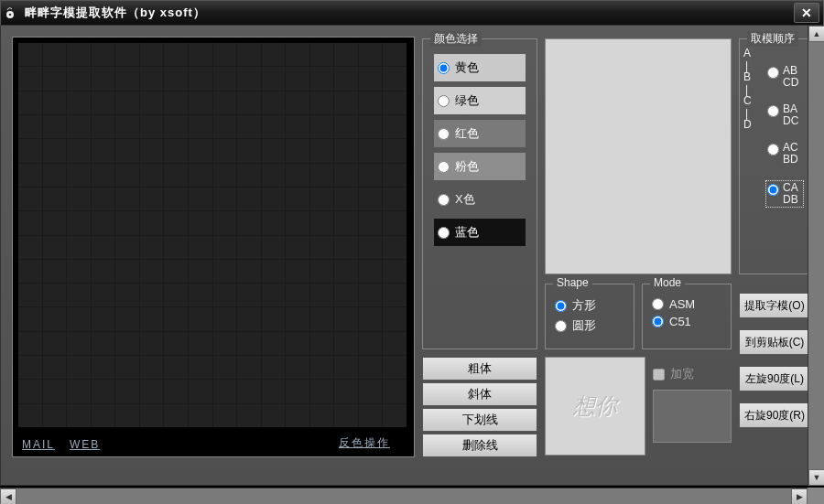 This screenshot has width=824, height=504. I want to click on color-option-x: X色, so click(480, 199).